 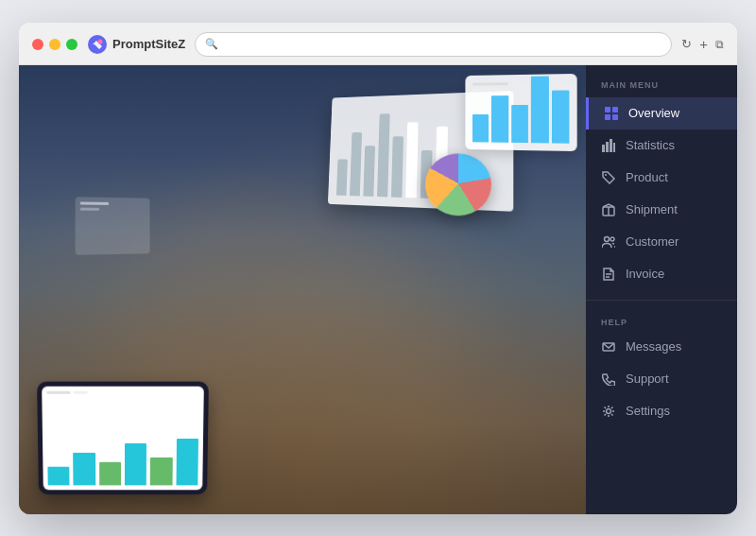 What do you see at coordinates (136, 44) in the screenshot?
I see `browser-logo: PromptSiteZ` at bounding box center [136, 44].